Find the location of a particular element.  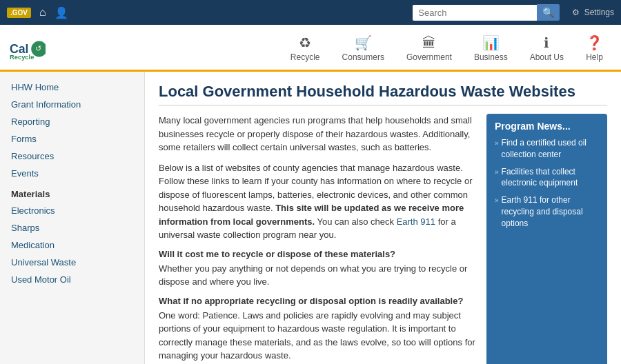

page-title: Local Government Household Hazardous Was… is located at coordinates (383, 94).